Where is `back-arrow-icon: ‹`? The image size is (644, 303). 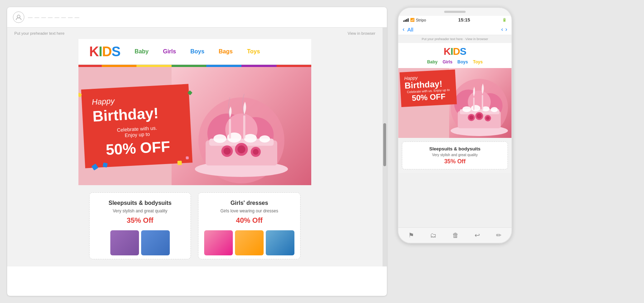 back-arrow-icon: ‹ is located at coordinates (403, 29).